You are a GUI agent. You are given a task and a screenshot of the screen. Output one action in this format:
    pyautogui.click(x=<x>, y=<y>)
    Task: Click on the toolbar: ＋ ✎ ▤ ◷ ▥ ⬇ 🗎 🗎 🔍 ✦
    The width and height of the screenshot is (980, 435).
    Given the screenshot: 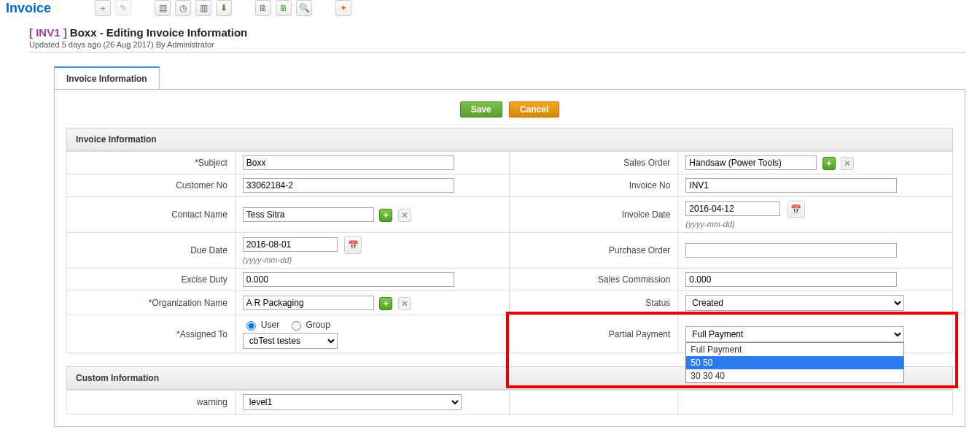 What is the action you would take?
    pyautogui.click(x=223, y=8)
    